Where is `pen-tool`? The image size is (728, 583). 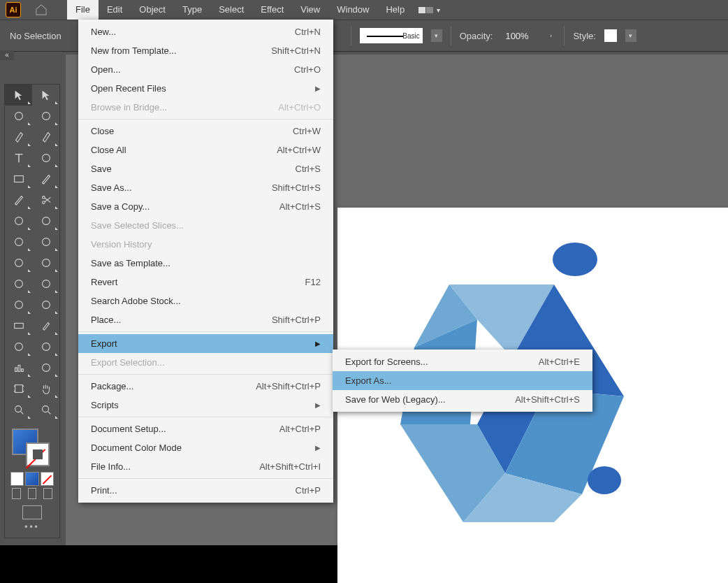 pen-tool is located at coordinates (18, 137).